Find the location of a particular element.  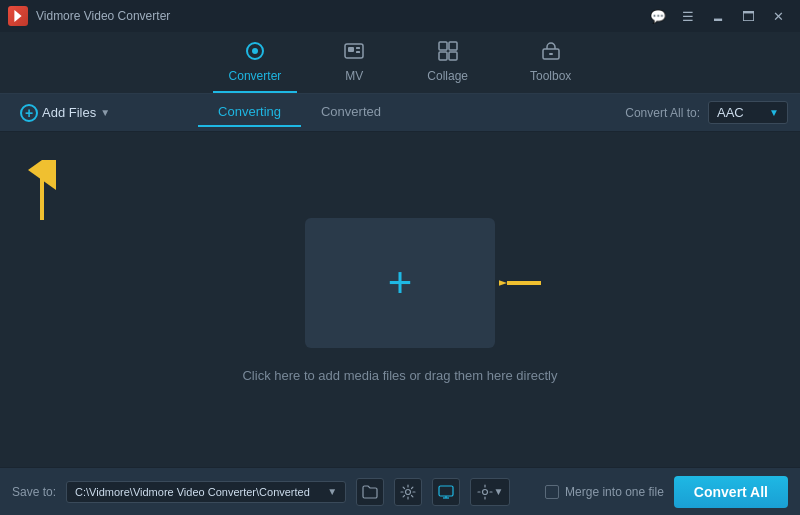

tab-converter-label: Converter is located at coordinates (256, 76).